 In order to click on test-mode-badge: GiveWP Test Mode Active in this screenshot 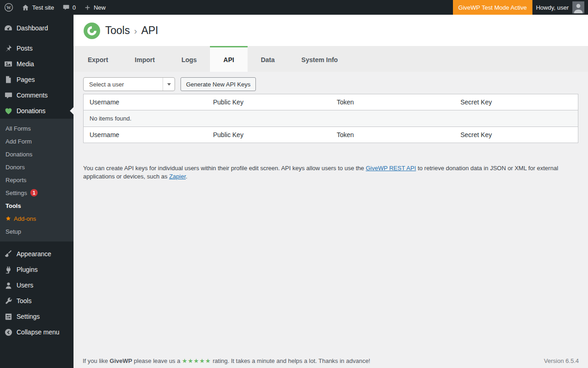, I will do `click(492, 7)`.